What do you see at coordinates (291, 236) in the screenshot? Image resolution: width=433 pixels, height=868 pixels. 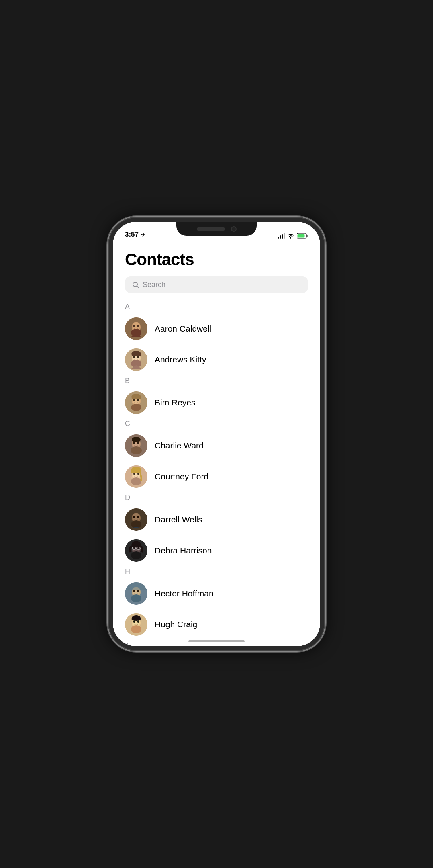 I see `wifi-icon` at bounding box center [291, 236].